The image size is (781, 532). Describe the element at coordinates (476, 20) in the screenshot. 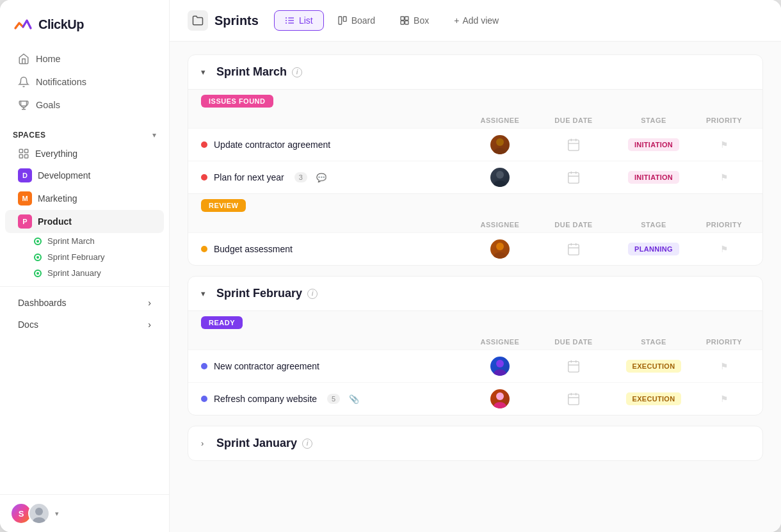

I see `add-view-button: + Add view` at that location.